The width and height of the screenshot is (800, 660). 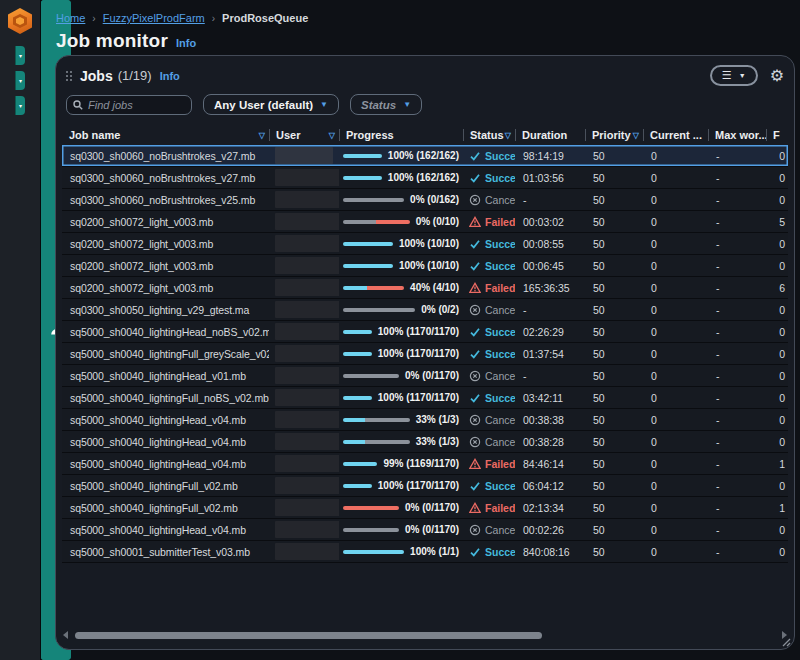 What do you see at coordinates (70, 18) in the screenshot?
I see `breadcrumb-item: Home` at bounding box center [70, 18].